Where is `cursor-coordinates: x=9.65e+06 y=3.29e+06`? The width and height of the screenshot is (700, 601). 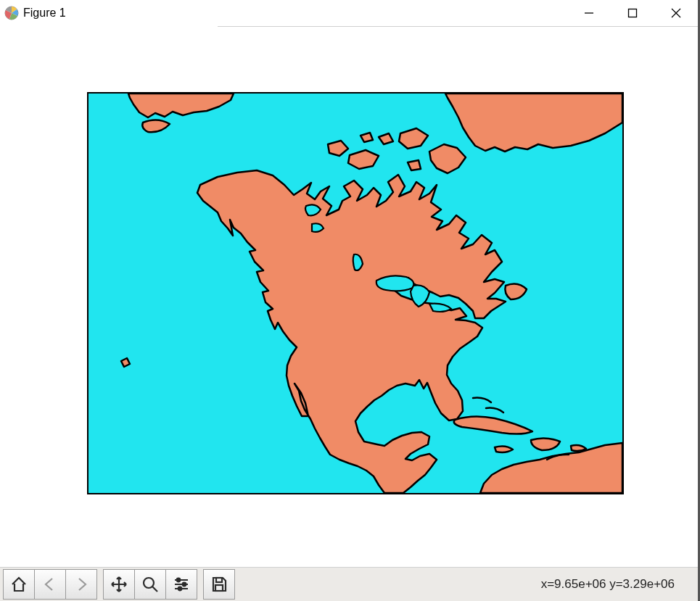
cursor-coordinates: x=9.65e+06 y=3.29e+06 is located at coordinates (608, 584).